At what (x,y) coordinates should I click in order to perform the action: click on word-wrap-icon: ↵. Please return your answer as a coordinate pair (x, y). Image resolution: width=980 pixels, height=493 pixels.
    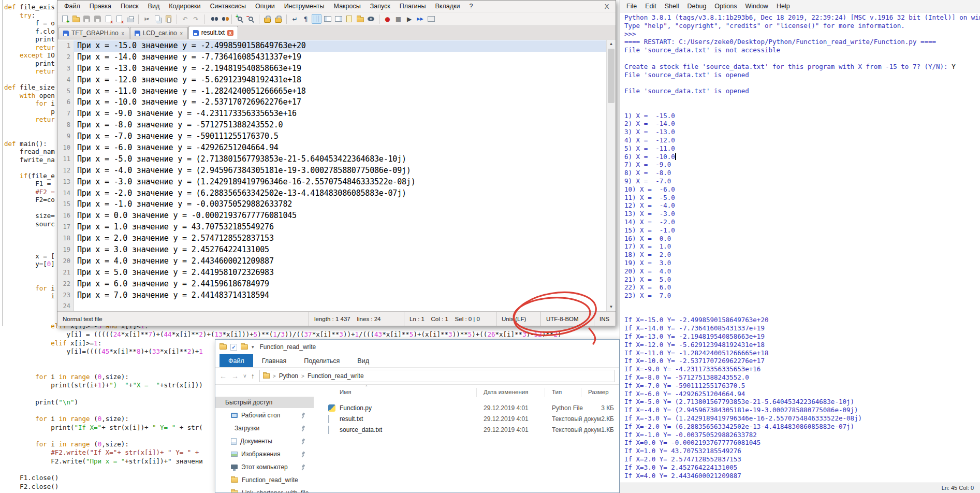
    Looking at the image, I should click on (295, 19).